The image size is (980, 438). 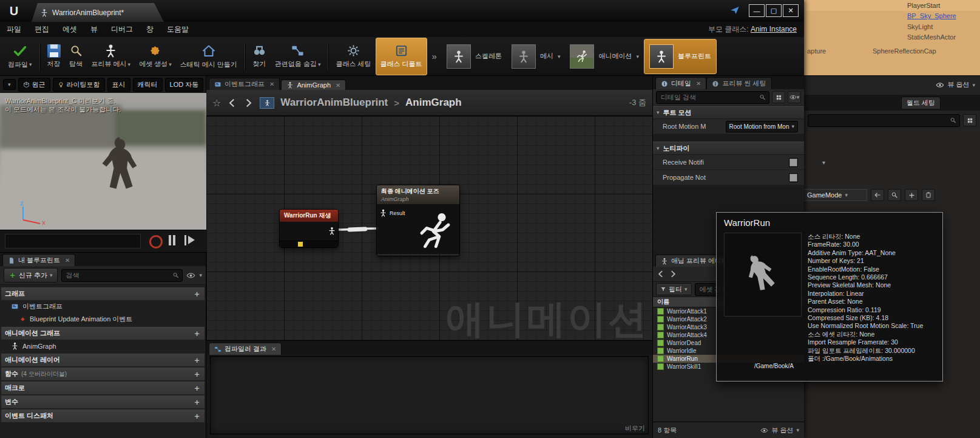 I want to click on filter-button: 필터 ▾, so click(x=674, y=289).